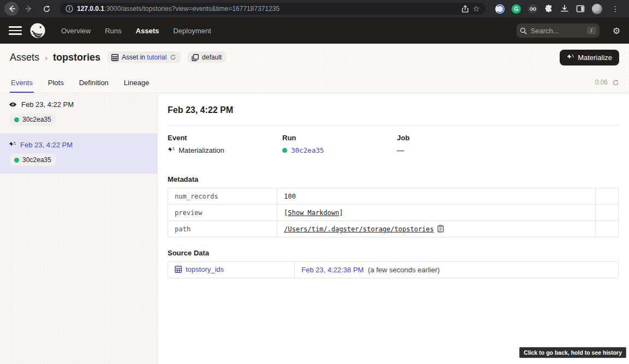  What do you see at coordinates (393, 270) in the screenshot?
I see `source-data-table: topstory_ids Feb 23, 4:22:38 PM (a few s…` at bounding box center [393, 270].